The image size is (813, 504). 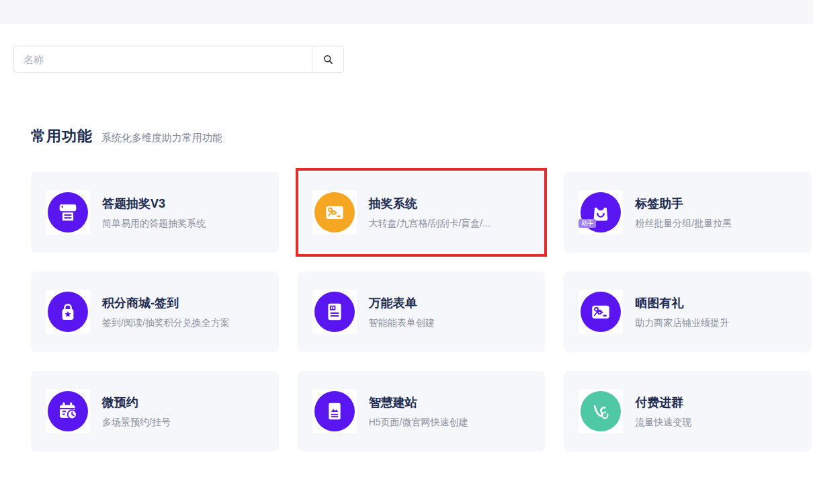 What do you see at coordinates (328, 59) in the screenshot?
I see `search-icon` at bounding box center [328, 59].